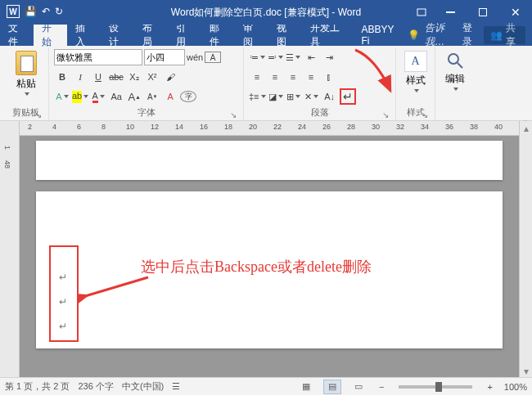  What do you see at coordinates (34, 11) in the screenshot?
I see `quick-access-toolbar: W 💾 ↶ ↻` at bounding box center [34, 11].